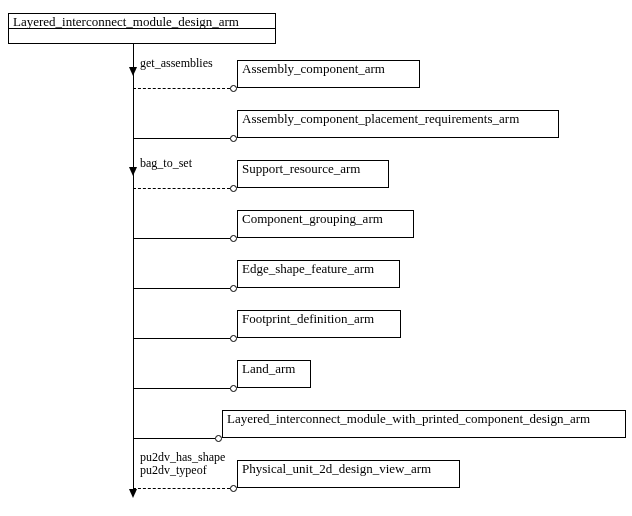 Image resolution: width=632 pixels, height=516 pixels. Describe the element at coordinates (142, 36) in the screenshot. I see `root-schema-body` at that location.